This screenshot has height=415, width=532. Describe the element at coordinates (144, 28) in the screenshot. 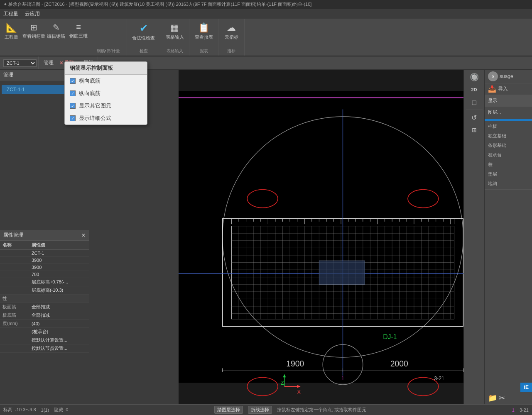

I see `legal-check-icon: ✔` at that location.